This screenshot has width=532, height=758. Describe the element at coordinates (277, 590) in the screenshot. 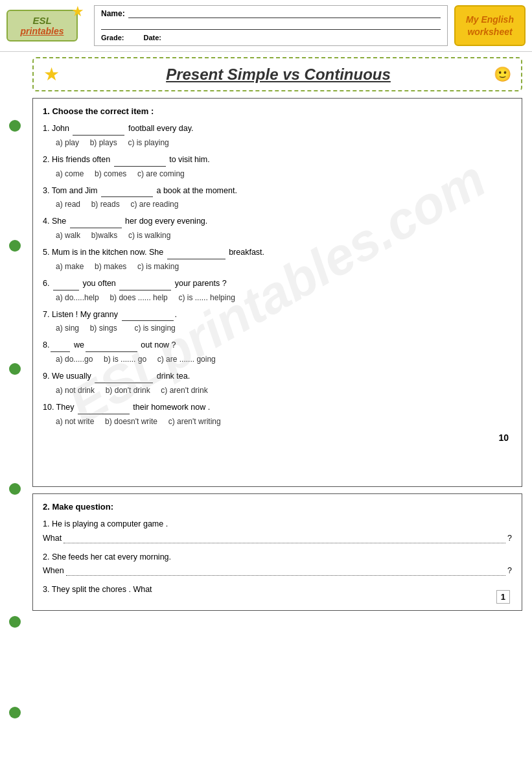

I see `lq3-text: 3. They split the chores . What` at that location.